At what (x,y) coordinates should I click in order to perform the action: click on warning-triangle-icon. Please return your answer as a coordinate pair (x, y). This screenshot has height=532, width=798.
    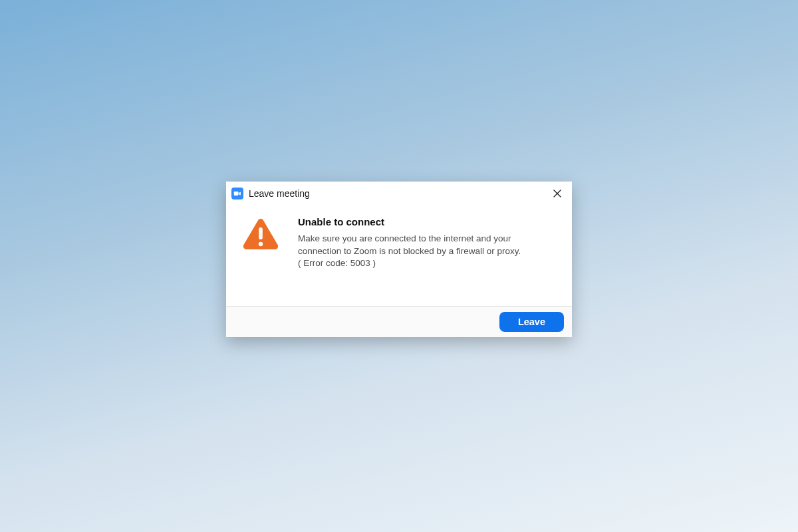
    Looking at the image, I should click on (261, 234).